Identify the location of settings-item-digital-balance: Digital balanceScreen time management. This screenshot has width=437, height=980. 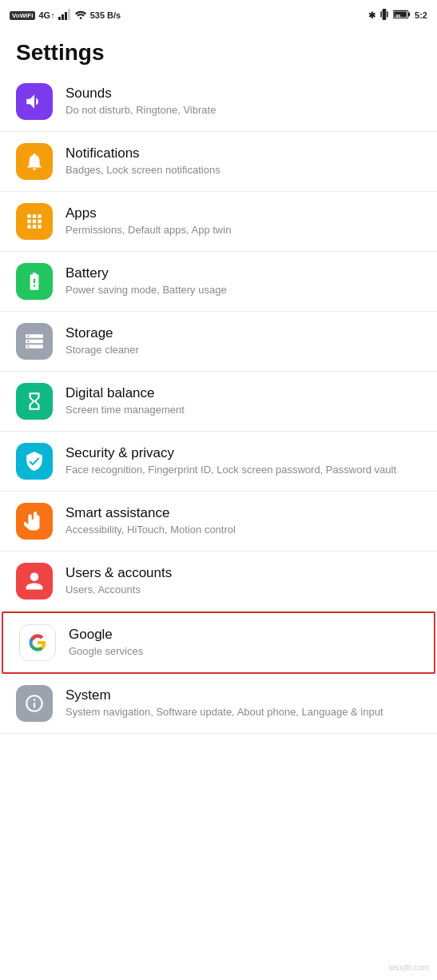
(219, 401).